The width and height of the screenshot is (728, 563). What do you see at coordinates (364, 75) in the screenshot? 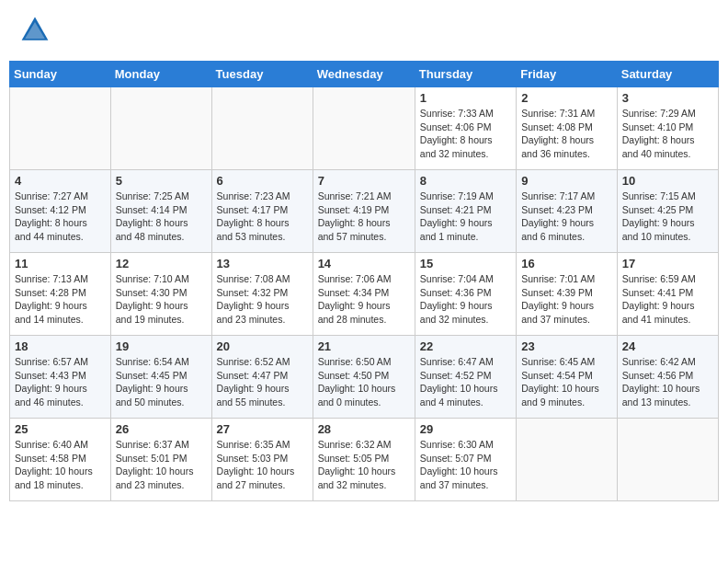
I see `col-header-wednesday: Wednesday` at bounding box center [364, 75].